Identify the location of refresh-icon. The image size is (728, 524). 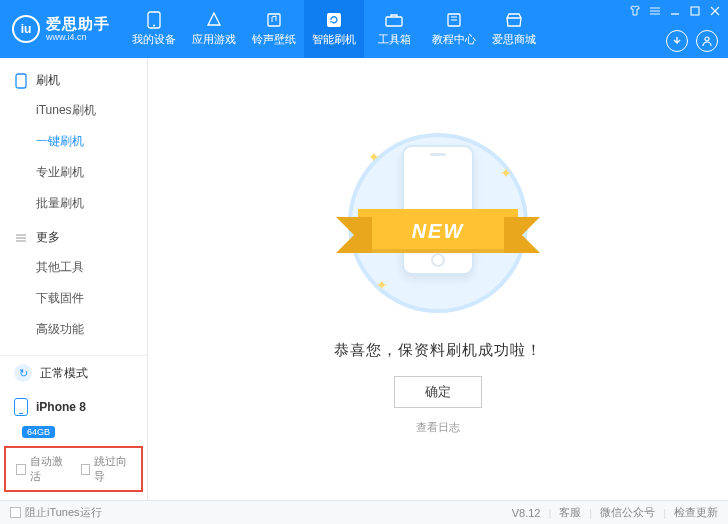
(334, 20).